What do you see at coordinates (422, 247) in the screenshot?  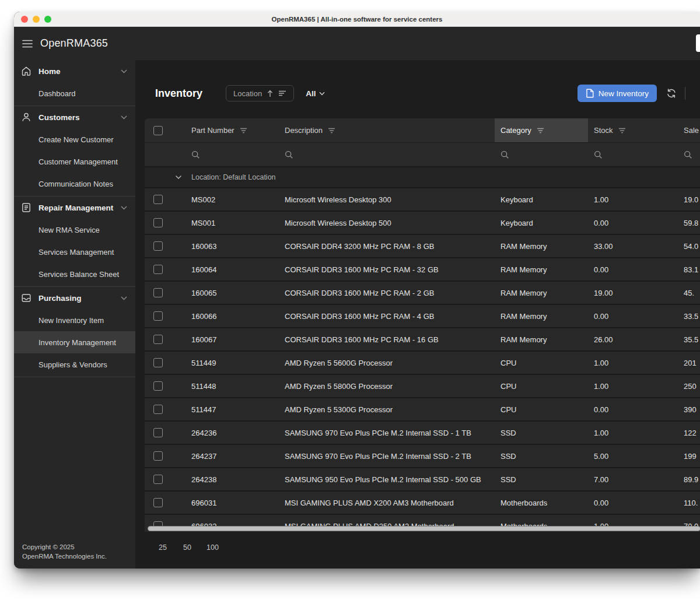 I see `table-row: 160063 CORSAIR DDR4 3200 MHz PC RAM - 8 …` at bounding box center [422, 247].